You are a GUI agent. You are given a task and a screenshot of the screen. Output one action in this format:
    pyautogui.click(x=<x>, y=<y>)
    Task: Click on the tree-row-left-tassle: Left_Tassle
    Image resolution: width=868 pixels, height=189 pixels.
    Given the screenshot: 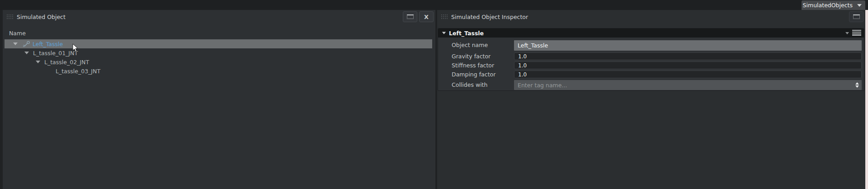 What is the action you would take?
    pyautogui.click(x=218, y=44)
    